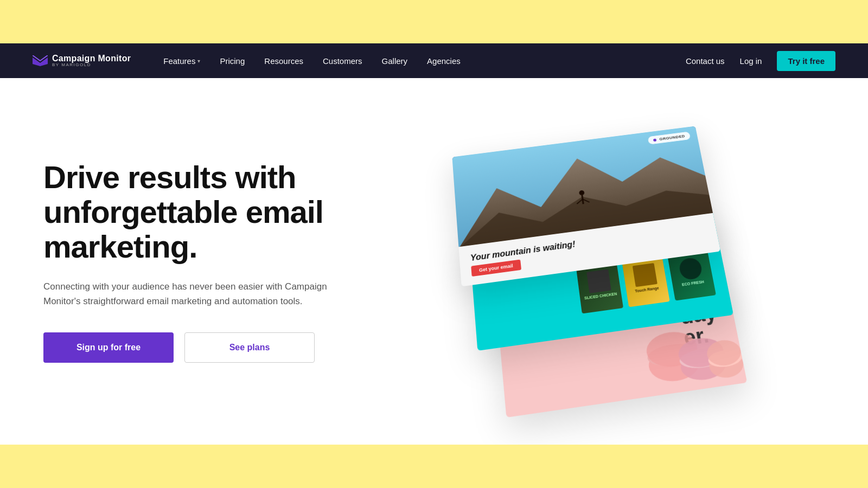 The width and height of the screenshot is (868, 488). What do you see at coordinates (199, 61) in the screenshot?
I see `chevron-down-icon: ▾` at bounding box center [199, 61].